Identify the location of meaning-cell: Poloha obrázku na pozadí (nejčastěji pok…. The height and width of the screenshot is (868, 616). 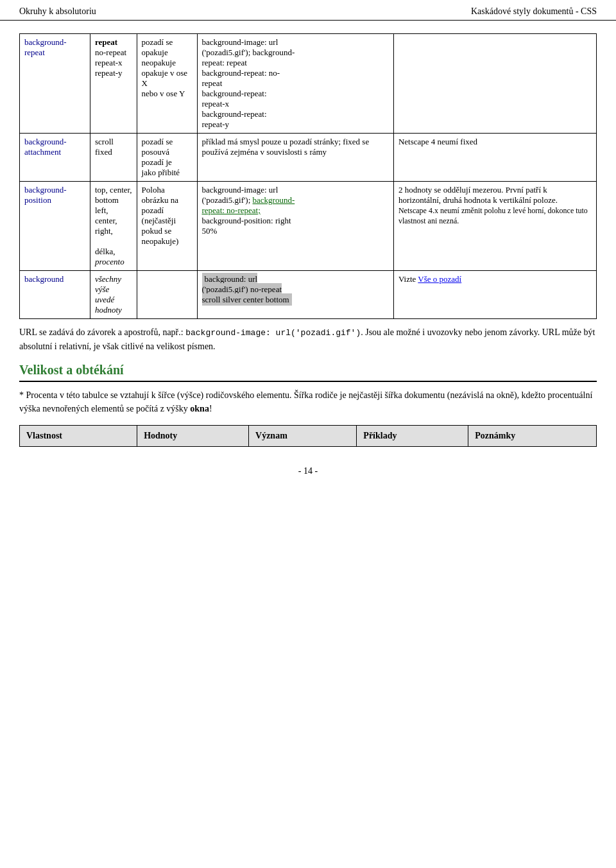
(167, 226).